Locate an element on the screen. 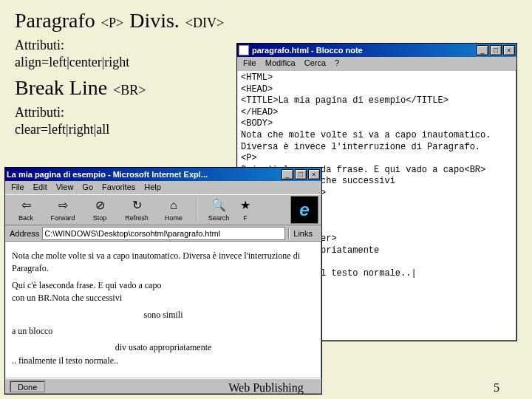  toolbar-separator is located at coordinates (197, 210).